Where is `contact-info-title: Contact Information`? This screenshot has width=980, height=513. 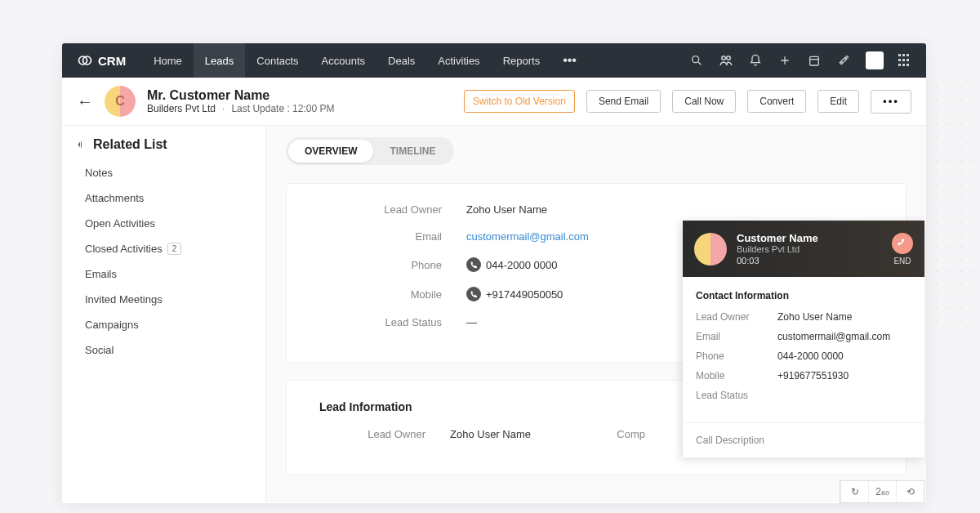
contact-info-title: Contact Information is located at coordinates (804, 296).